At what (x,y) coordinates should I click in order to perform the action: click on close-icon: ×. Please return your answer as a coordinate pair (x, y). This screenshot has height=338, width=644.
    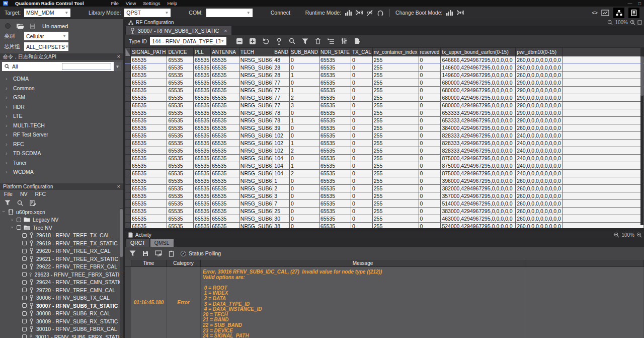
    Looking at the image, I should click on (119, 186).